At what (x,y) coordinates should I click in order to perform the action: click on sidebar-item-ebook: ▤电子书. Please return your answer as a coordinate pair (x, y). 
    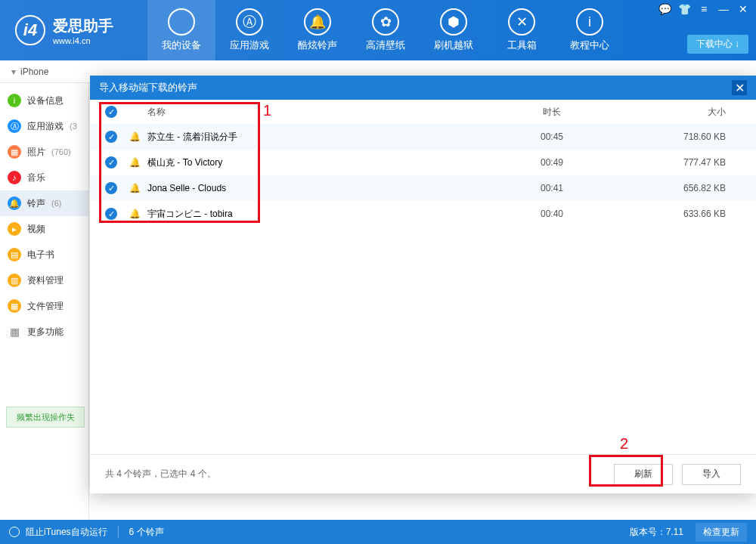
    Looking at the image, I should click on (44, 255).